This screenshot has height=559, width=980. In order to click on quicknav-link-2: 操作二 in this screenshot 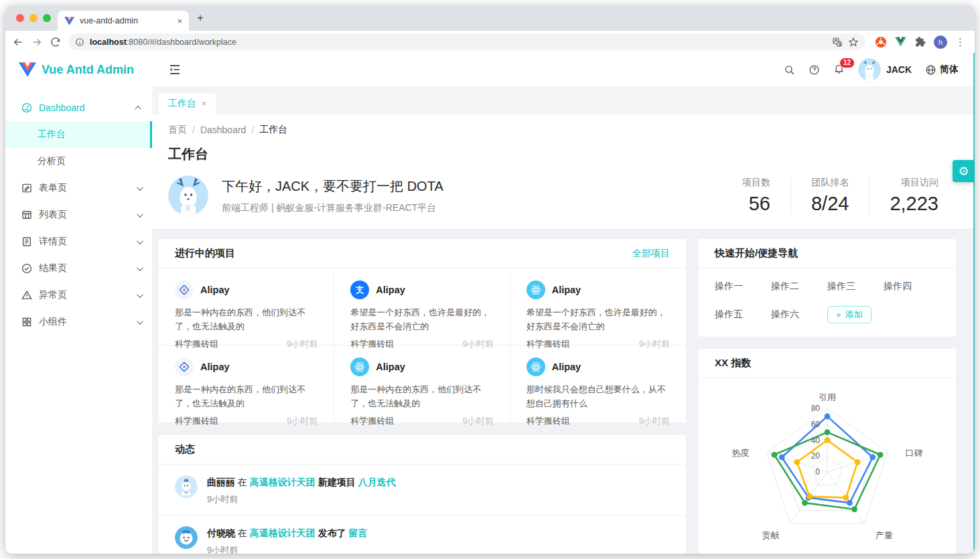, I will do `click(799, 287)`.